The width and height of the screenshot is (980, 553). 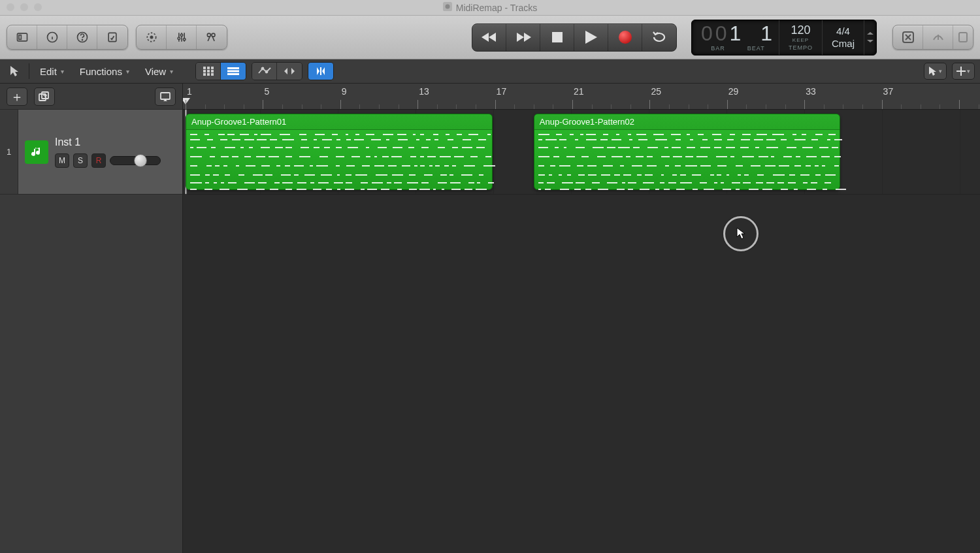 What do you see at coordinates (625, 37) in the screenshot?
I see `record-icon` at bounding box center [625, 37].